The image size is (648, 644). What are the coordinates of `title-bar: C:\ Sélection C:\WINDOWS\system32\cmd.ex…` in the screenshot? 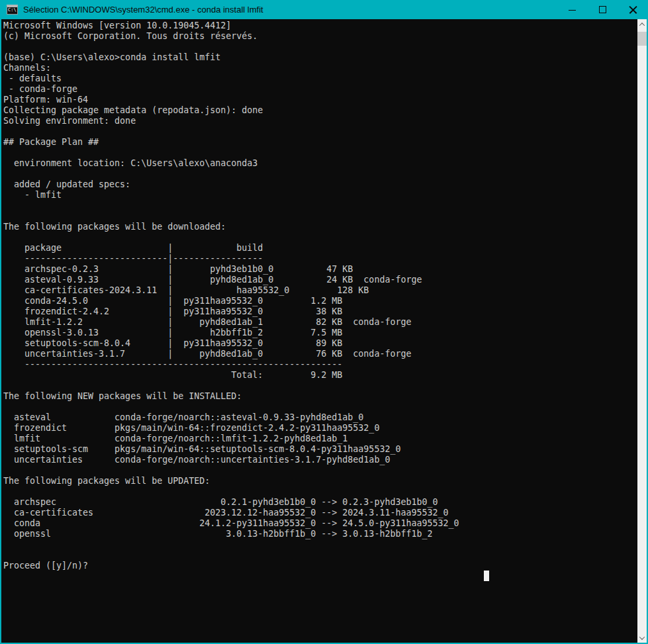 It's located at (324, 9).